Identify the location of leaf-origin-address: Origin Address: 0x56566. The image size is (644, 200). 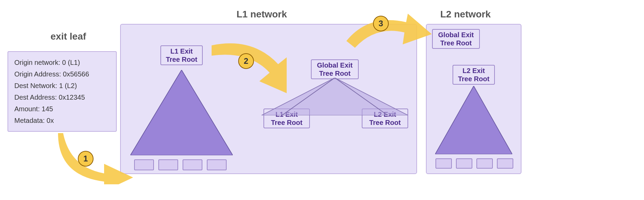
(62, 74).